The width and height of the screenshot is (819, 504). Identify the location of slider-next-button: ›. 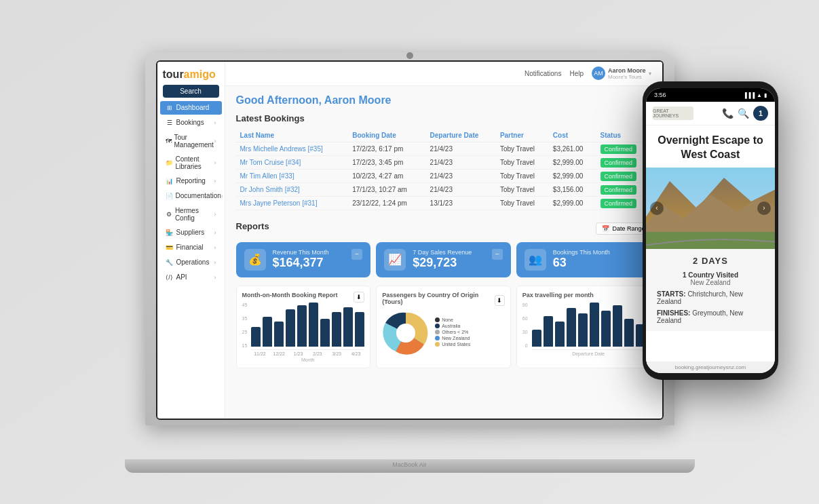
(764, 208).